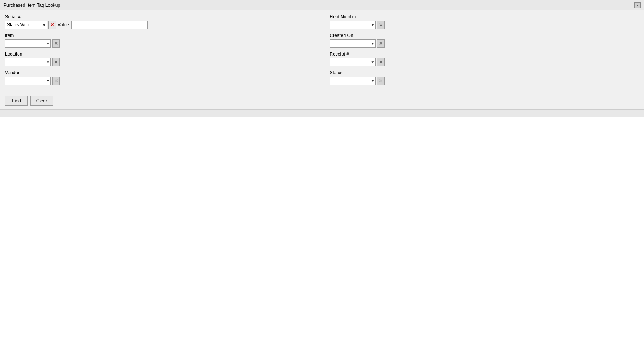 The height and width of the screenshot is (348, 644). Describe the element at coordinates (160, 54) in the screenshot. I see `location-label: Location` at that location.